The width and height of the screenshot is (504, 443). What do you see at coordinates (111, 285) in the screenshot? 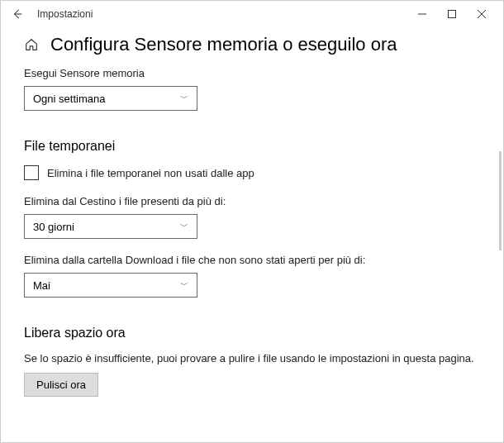
I see `downloads-dropdown: Mai ﹀` at bounding box center [111, 285].